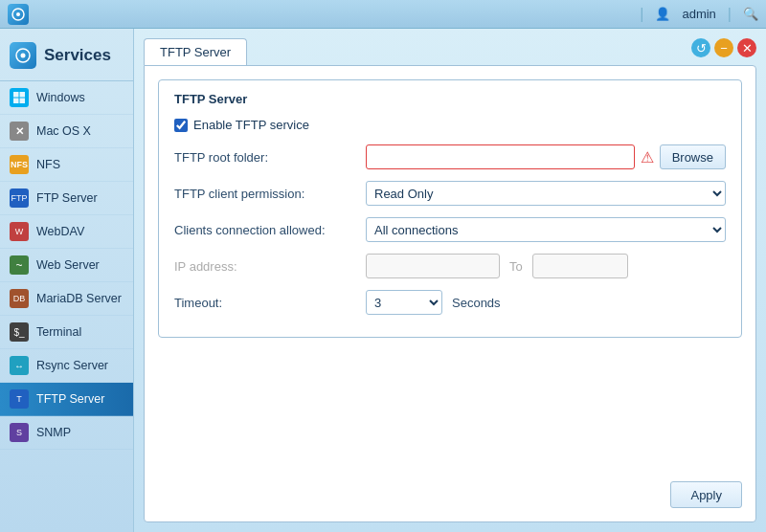 The height and width of the screenshot is (532, 766). I want to click on ip-from-input, so click(433, 266).